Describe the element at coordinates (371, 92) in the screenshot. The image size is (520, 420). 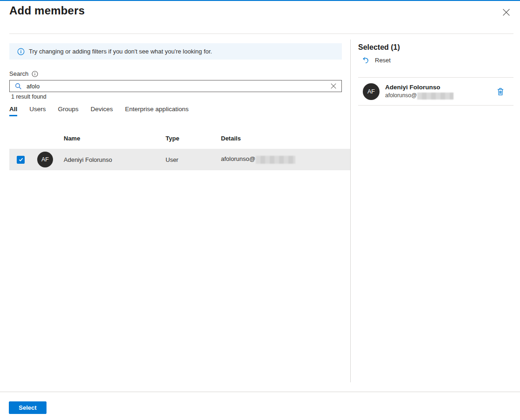
I see `selected-avatar: AF` at that location.